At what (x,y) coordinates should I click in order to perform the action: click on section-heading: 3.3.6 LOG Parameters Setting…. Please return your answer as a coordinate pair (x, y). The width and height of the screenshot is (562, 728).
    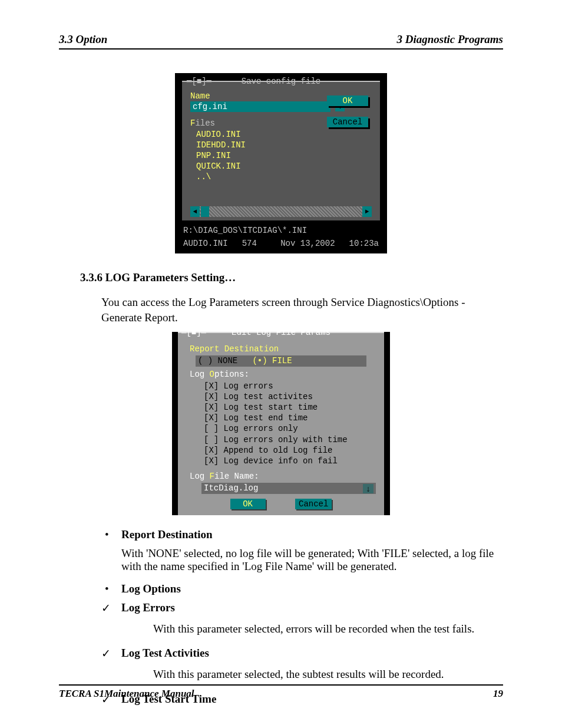
    Looking at the image, I should click on (292, 278).